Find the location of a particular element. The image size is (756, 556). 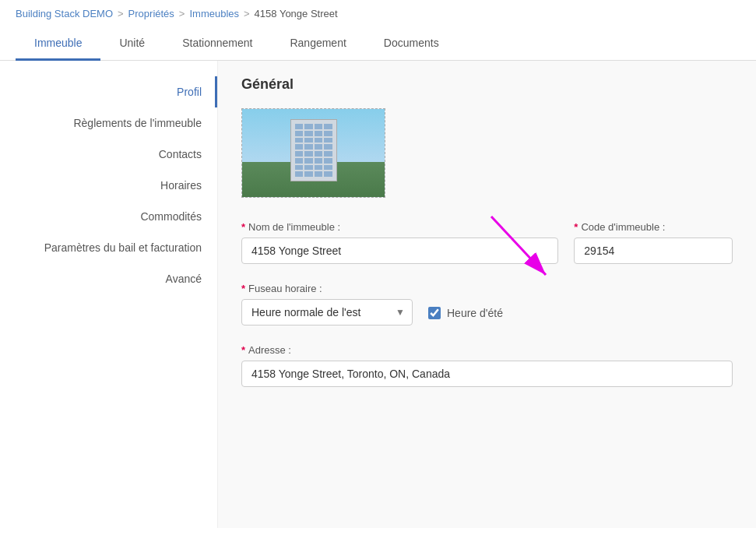

adresse-group: * Adresse : is located at coordinates (487, 366).